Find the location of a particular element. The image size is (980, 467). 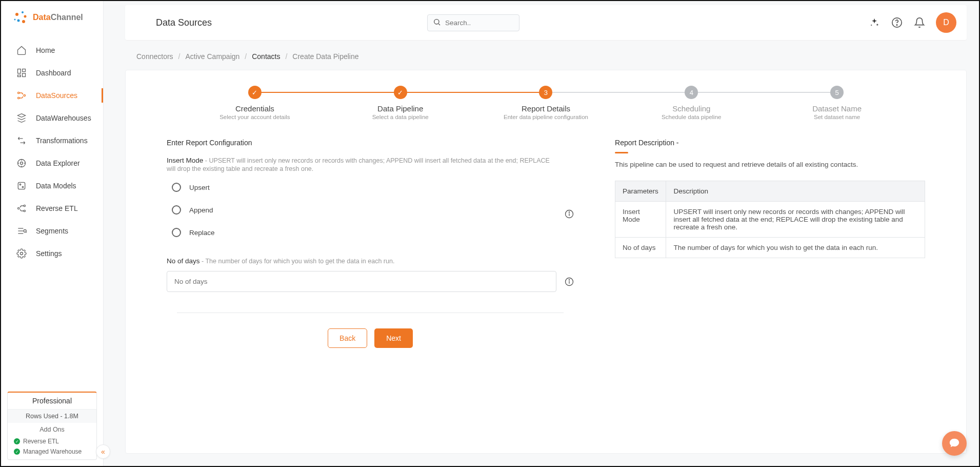

search-input is located at coordinates (479, 23).